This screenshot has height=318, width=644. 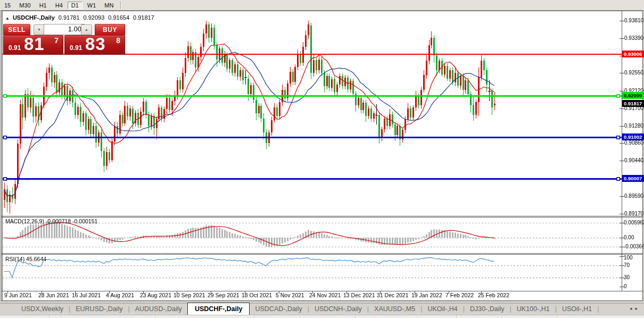 What do you see at coordinates (39, 30) in the screenshot?
I see `volume-decrease-button: ▼` at bounding box center [39, 30].